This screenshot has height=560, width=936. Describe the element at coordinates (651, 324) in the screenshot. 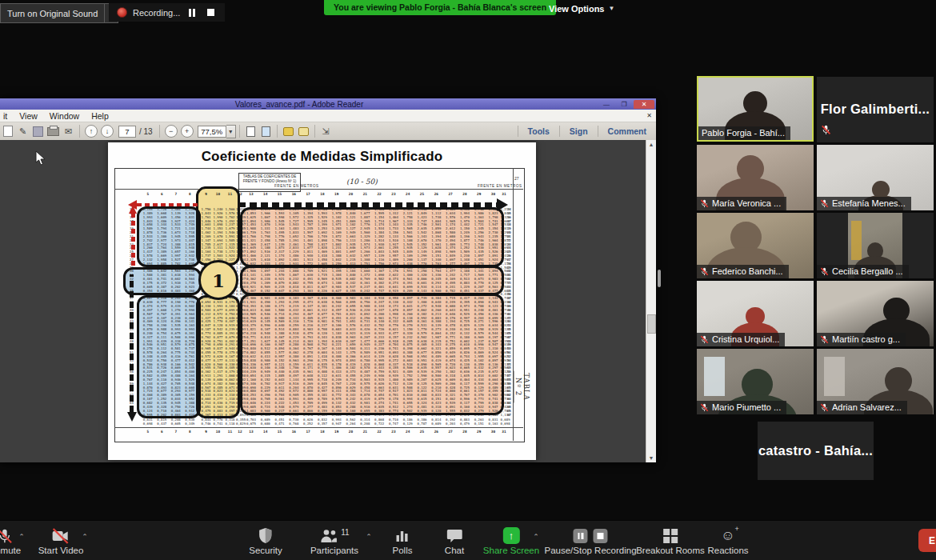

I see `scrollbar-thumb` at that location.